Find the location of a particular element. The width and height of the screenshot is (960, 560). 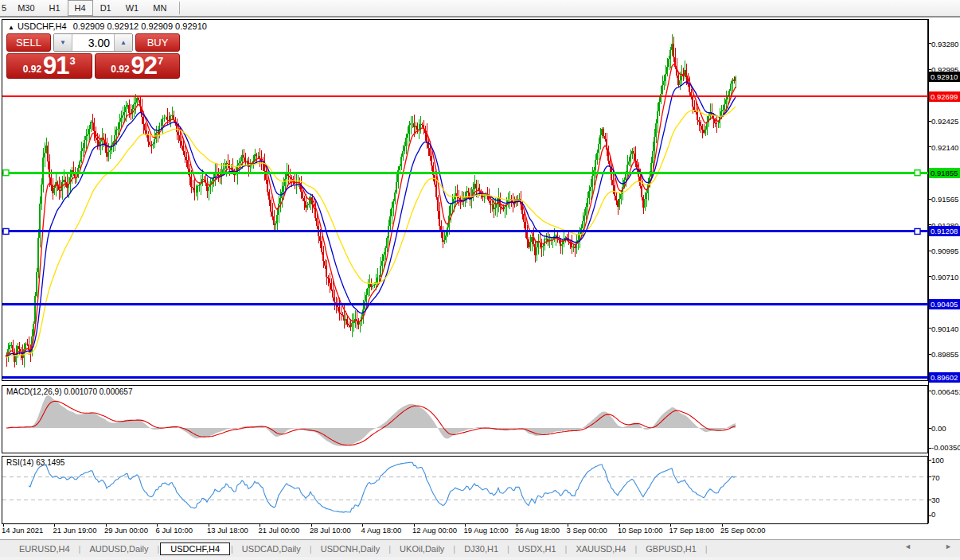

rsi-label: RSI(14) 63.1495 is located at coordinates (35, 463).